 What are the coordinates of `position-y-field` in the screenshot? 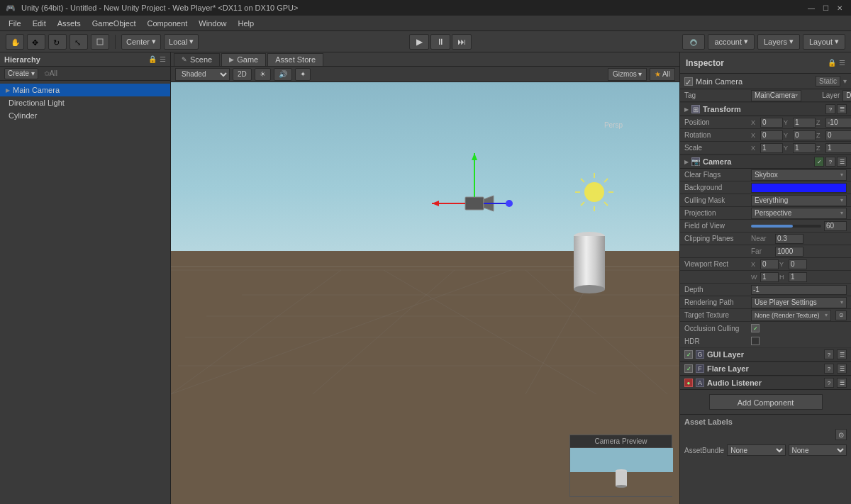 It's located at (804, 123).